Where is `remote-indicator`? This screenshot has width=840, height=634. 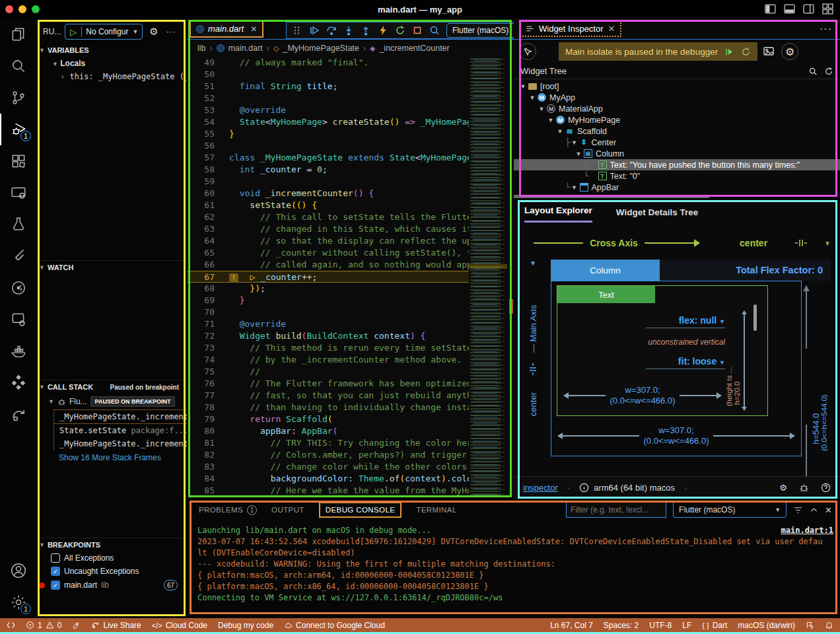
remote-indicator is located at coordinates (11, 625).